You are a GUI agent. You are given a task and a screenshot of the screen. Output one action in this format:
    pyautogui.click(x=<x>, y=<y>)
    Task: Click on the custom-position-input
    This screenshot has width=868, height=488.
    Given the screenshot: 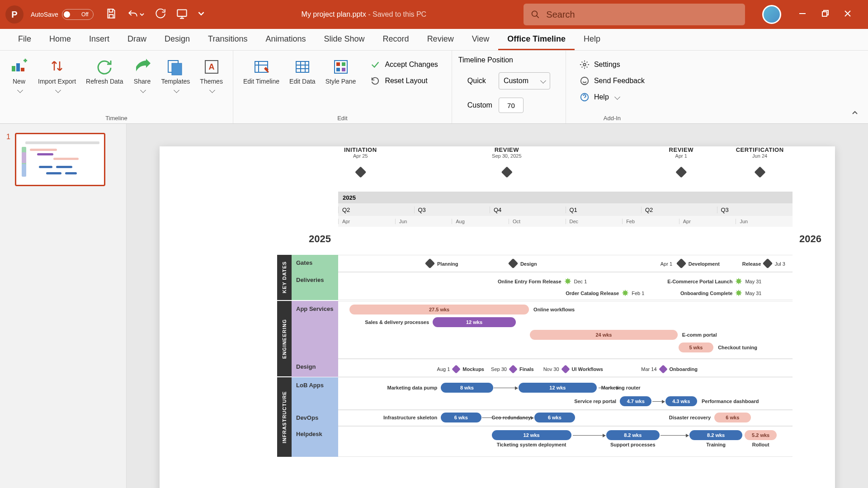 What is the action you would take?
    pyautogui.click(x=511, y=105)
    